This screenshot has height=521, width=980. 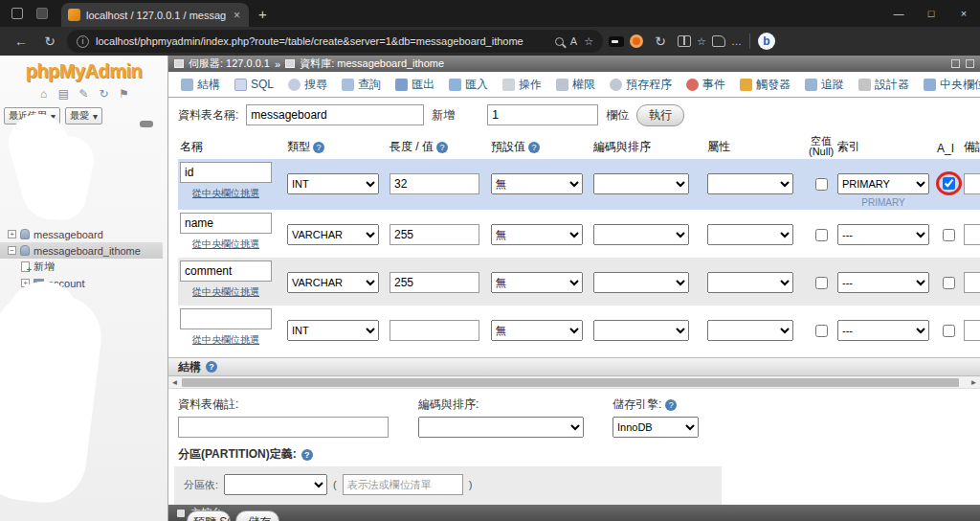 What do you see at coordinates (636, 41) in the screenshot?
I see `extension-icon-orange` at bounding box center [636, 41].